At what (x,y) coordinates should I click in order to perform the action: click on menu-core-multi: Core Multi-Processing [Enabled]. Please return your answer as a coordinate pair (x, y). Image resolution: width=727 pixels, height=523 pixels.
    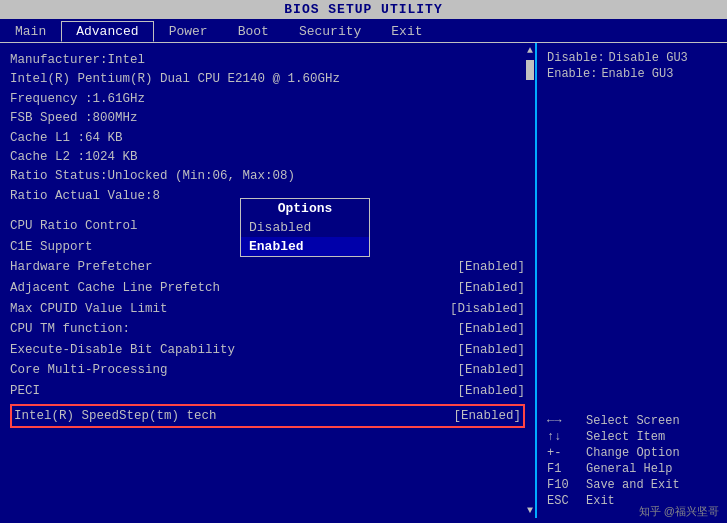
    Looking at the image, I should click on (268, 370).